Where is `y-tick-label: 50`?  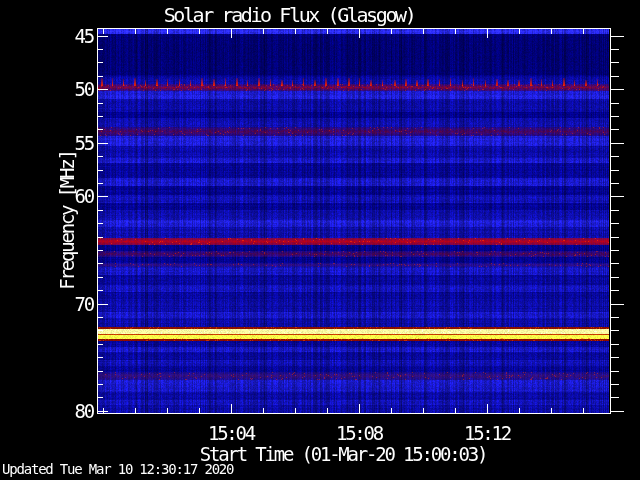
y-tick-label: 50 is located at coordinates (72, 90).